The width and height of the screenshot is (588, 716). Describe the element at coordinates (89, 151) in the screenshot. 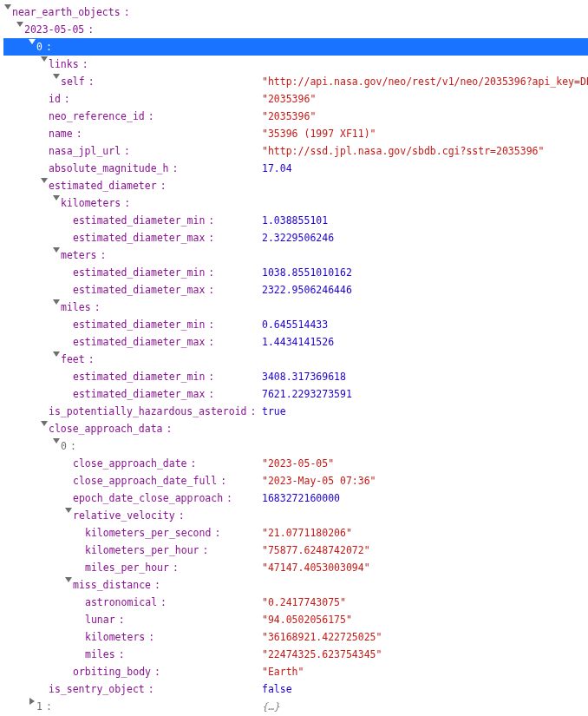

I see `tree-key: nasa_jpl_url:` at that location.